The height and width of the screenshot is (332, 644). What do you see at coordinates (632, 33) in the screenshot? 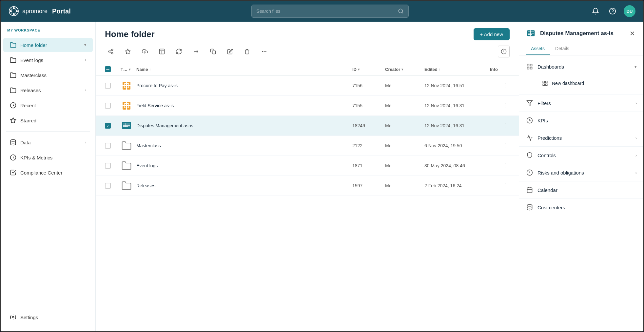
I see `close-button: ✕` at bounding box center [632, 33].